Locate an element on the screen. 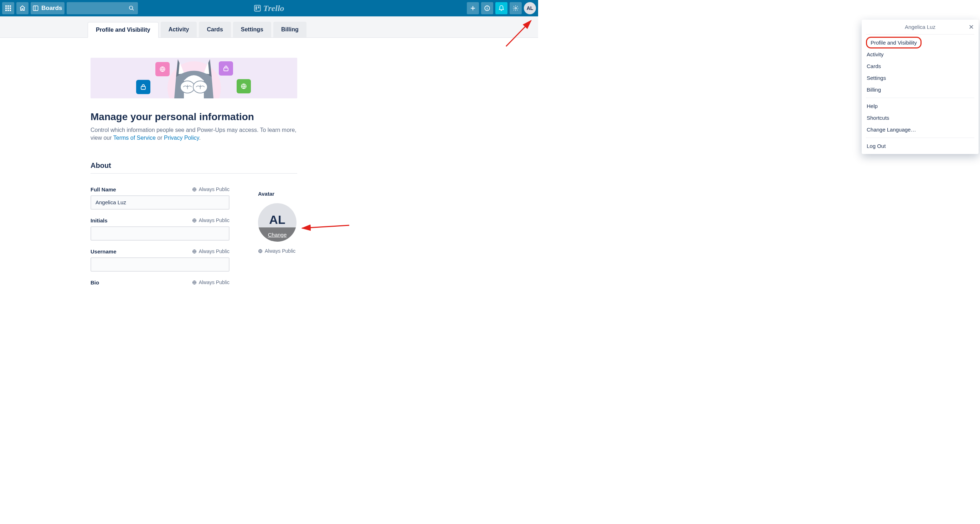 The height and width of the screenshot is (524, 980). content: Manage your personal information Control… is located at coordinates (194, 161).